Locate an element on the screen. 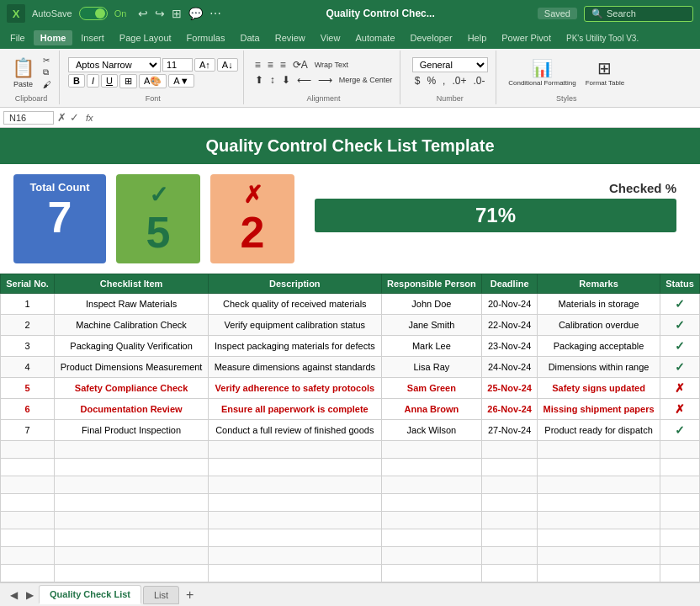 The image size is (700, 606). align-center-button: ≡ is located at coordinates (271, 65).